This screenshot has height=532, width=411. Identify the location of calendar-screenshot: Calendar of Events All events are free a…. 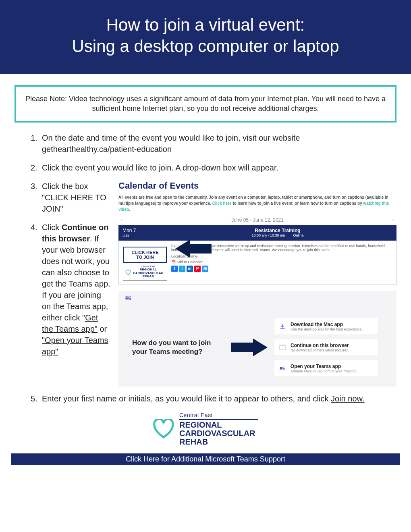
(257, 233).